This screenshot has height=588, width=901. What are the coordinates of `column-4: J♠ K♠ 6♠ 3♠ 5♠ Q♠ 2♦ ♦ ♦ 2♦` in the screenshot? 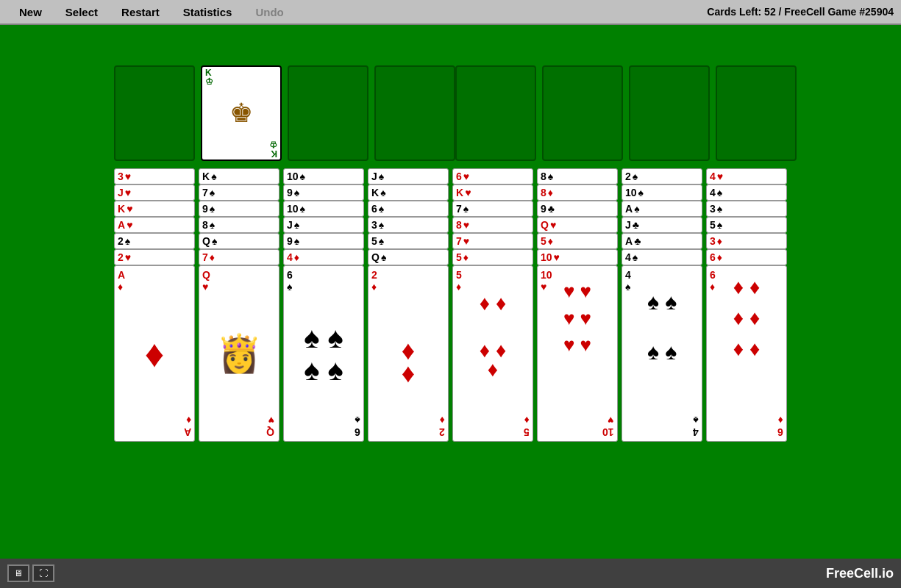 It's located at (408, 305).